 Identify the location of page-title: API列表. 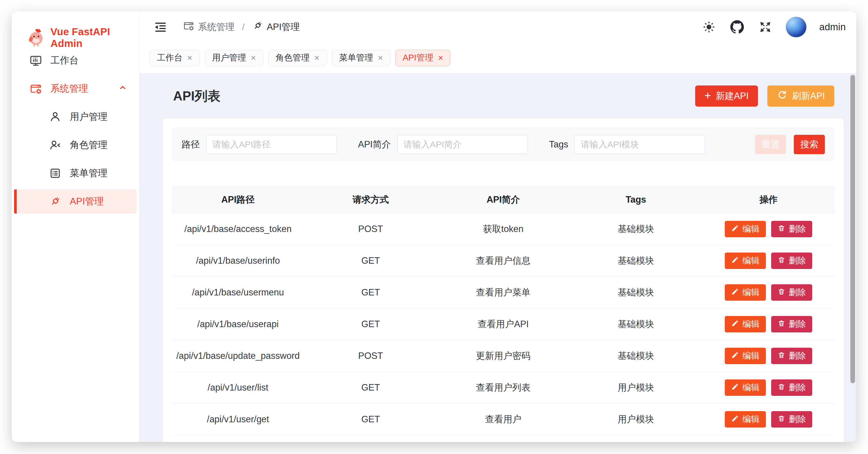
(197, 96).